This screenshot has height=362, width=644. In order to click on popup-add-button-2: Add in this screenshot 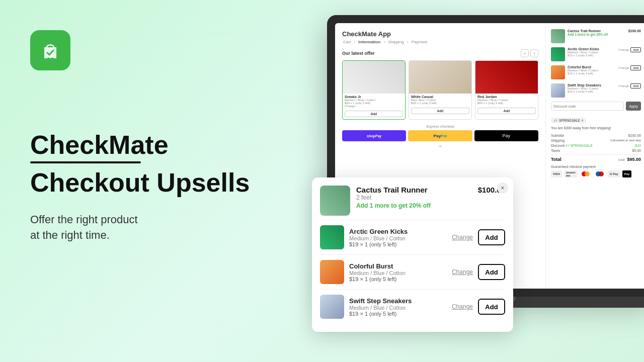, I will do `click(492, 272)`.